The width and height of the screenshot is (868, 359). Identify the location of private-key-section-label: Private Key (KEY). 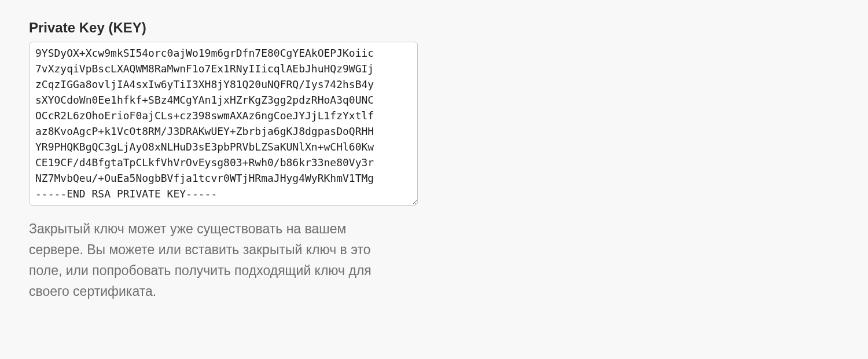
(434, 28).